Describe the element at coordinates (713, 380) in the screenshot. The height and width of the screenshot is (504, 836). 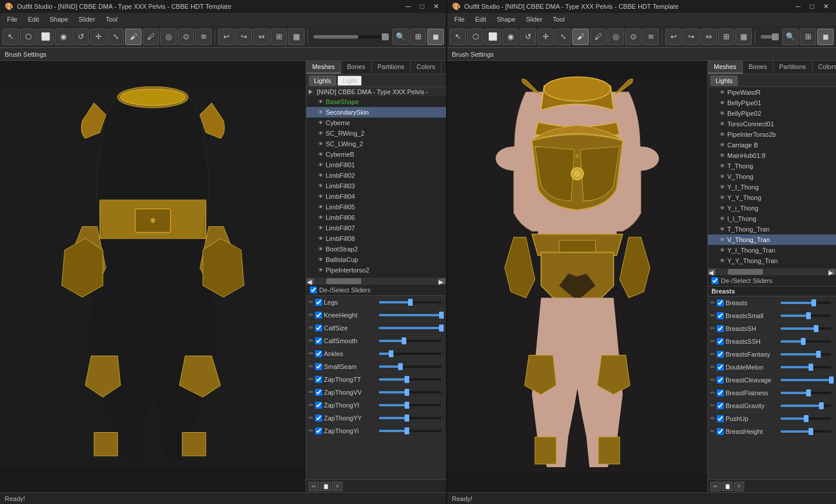
I see `pencil-breastcleavage: ✏` at that location.